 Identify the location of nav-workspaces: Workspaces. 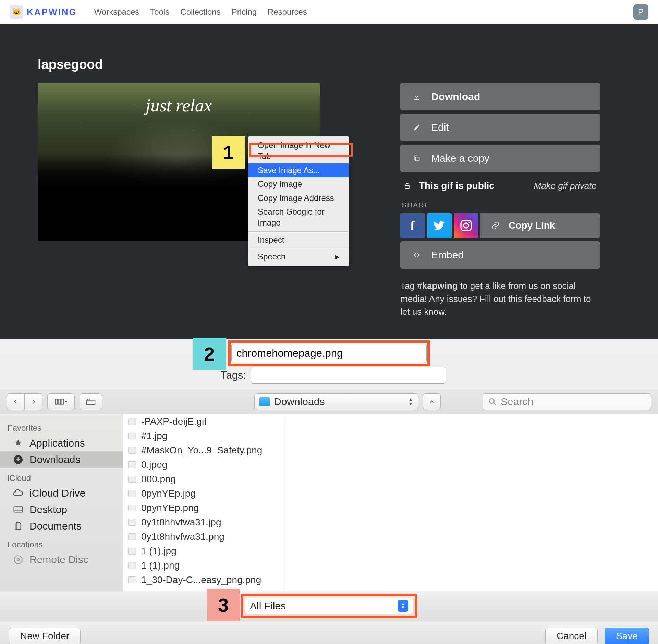
(117, 12).